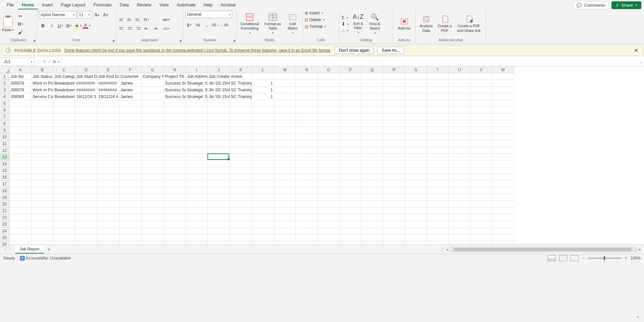 The height and width of the screenshot is (322, 644). Describe the element at coordinates (207, 25) in the screenshot. I see `comma-icon: ,` at that location.